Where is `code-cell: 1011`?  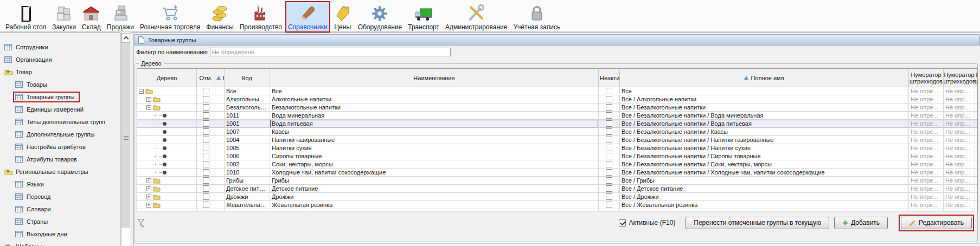 code-cell: 1011 is located at coordinates (247, 115).